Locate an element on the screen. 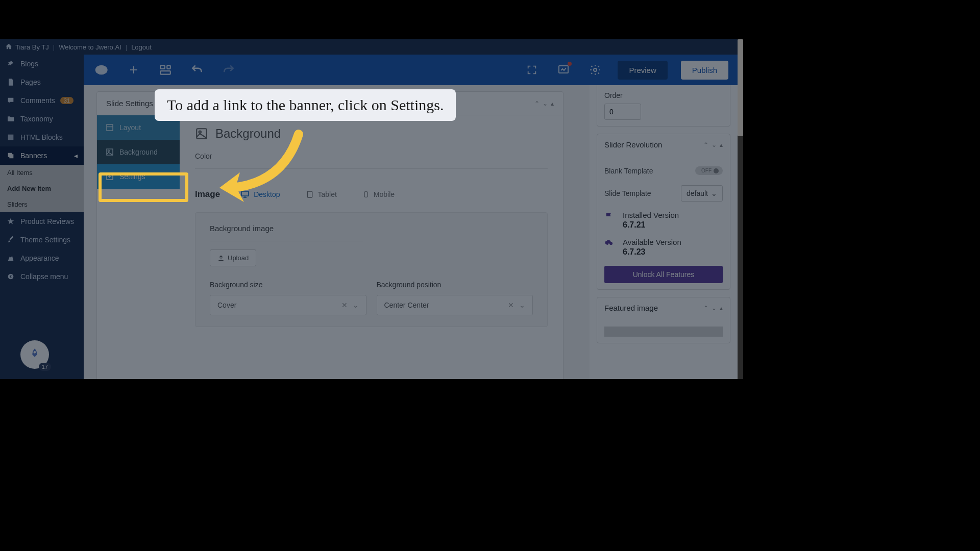 The image size is (980, 551). layout-icon is located at coordinates (165, 70).